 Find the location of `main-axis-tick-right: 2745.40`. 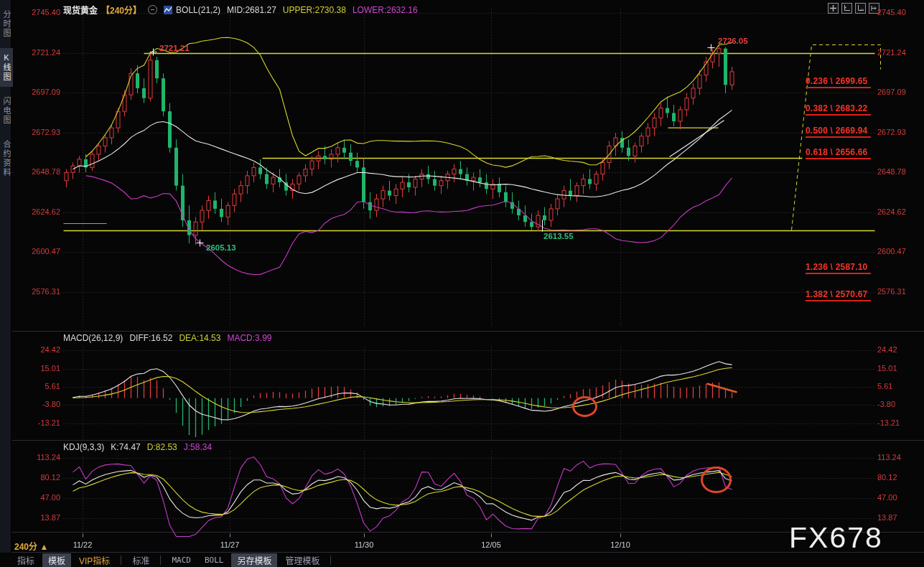

main-axis-tick-right: 2745.40 is located at coordinates (892, 12).